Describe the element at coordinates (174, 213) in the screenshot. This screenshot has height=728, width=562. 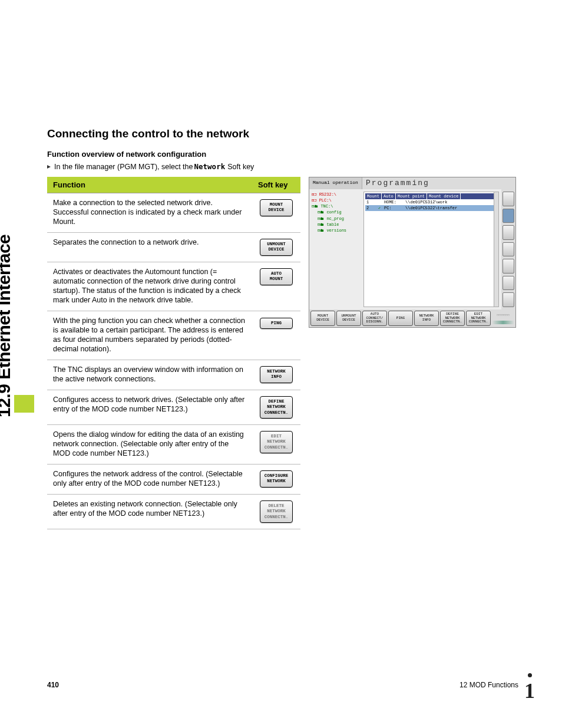
I see `table-row: Make a connection to the selected networ…` at that location.